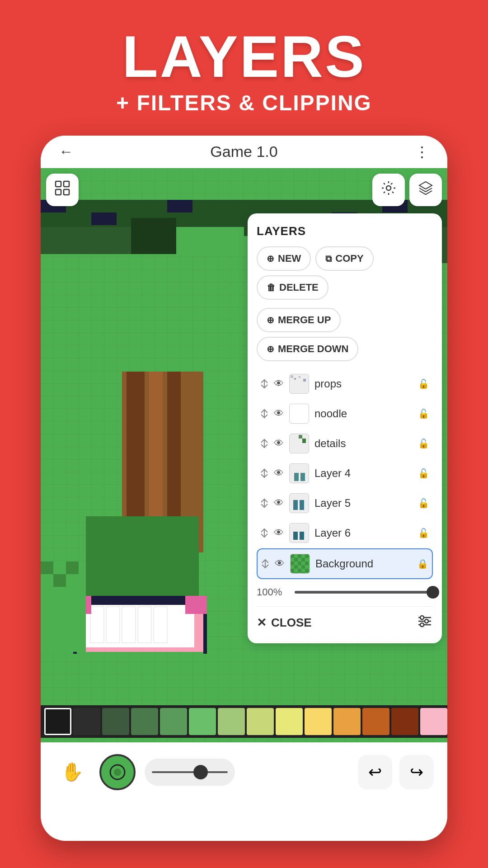 The height and width of the screenshot is (868, 488). Describe the element at coordinates (244, 152) in the screenshot. I see `screen-title: Game 1.0` at that location.